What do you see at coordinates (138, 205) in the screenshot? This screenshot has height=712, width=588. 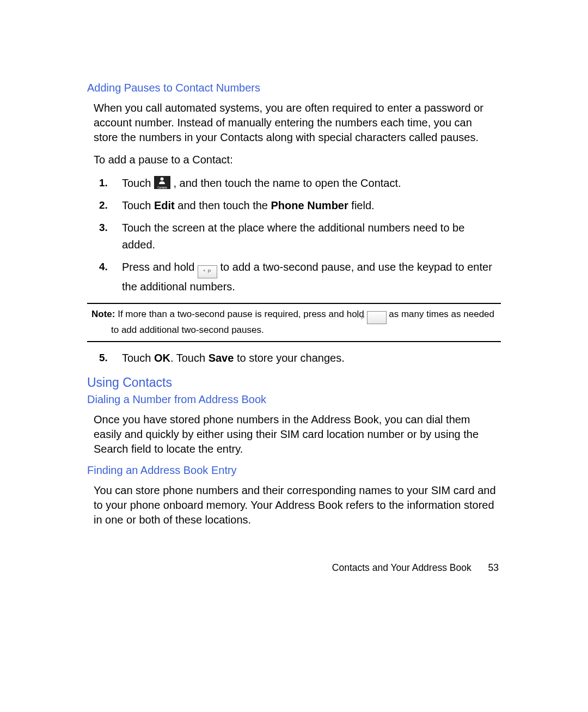 I see `step-2-text-a: Touch` at bounding box center [138, 205].